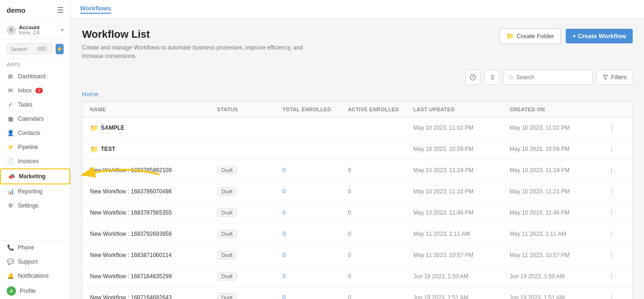  Describe the element at coordinates (35, 105) in the screenshot. I see `sidebar-item-tasks: ✓ Tasks` at that location.